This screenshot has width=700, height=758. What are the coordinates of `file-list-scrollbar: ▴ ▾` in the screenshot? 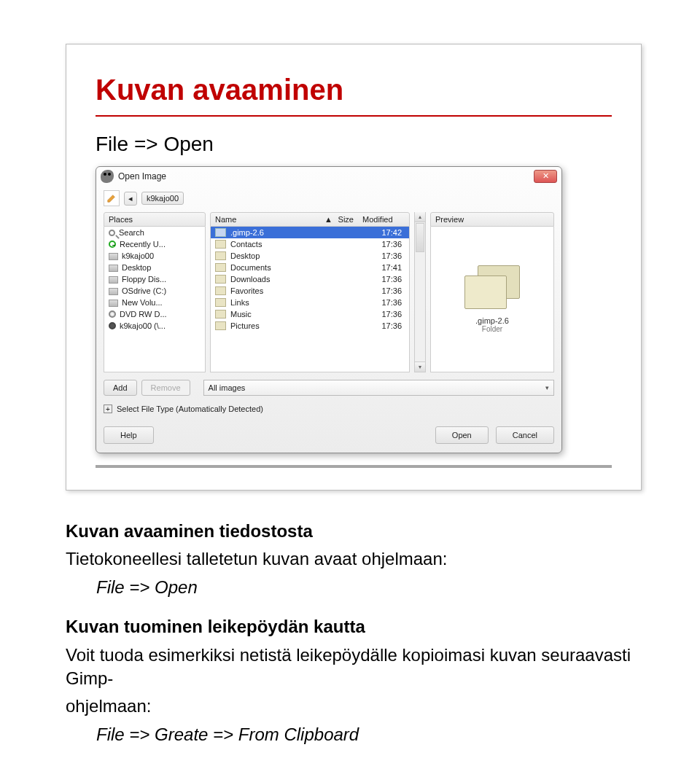 It's located at (420, 292).